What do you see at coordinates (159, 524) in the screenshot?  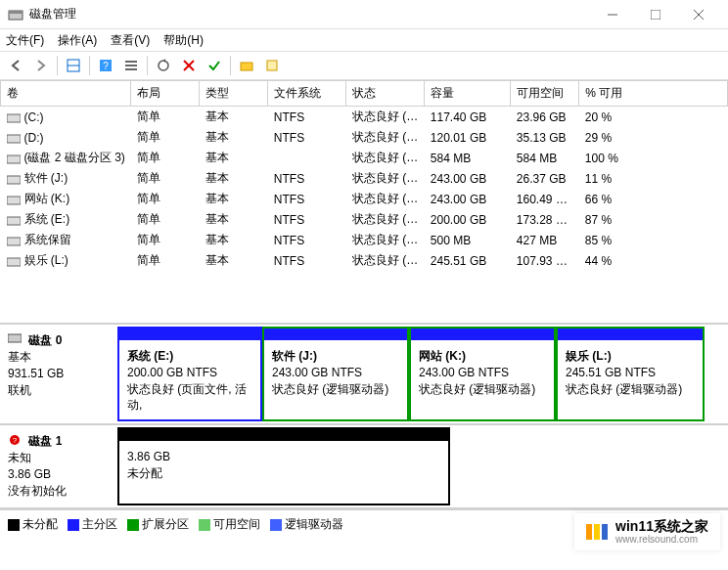 I see `legend-item: 扩展分区` at bounding box center [159, 524].